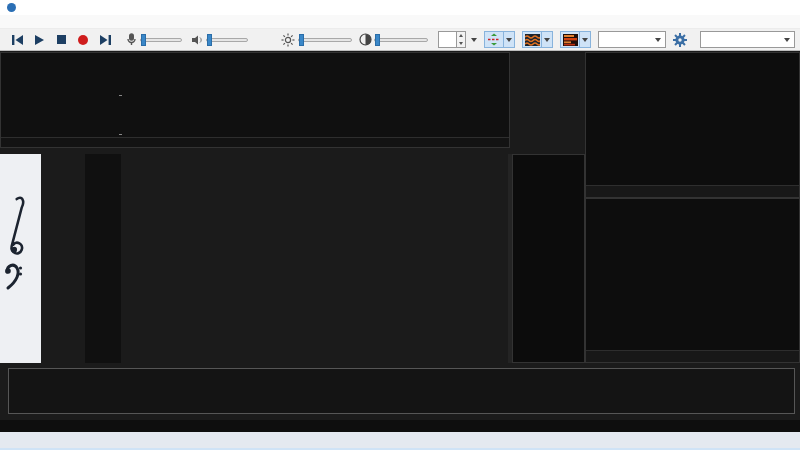 This screenshot has height=450, width=800. What do you see at coordinates (400, 441) in the screenshot?
I see `file-tab-bar` at bounding box center [400, 441].